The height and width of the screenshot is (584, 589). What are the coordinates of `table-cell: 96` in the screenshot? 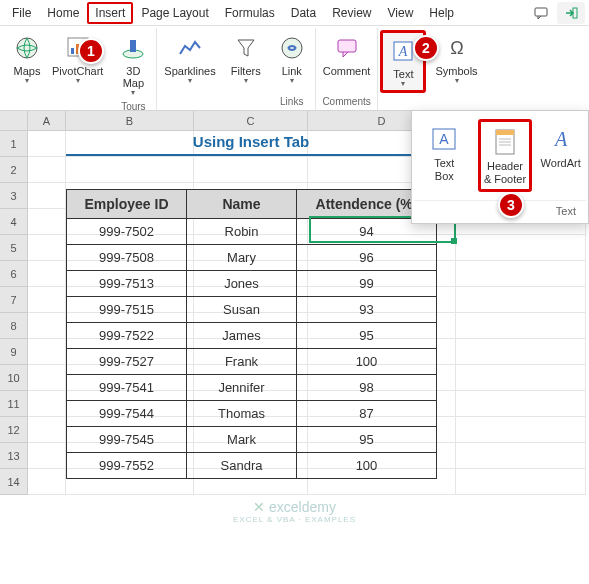 It's located at (367, 258).